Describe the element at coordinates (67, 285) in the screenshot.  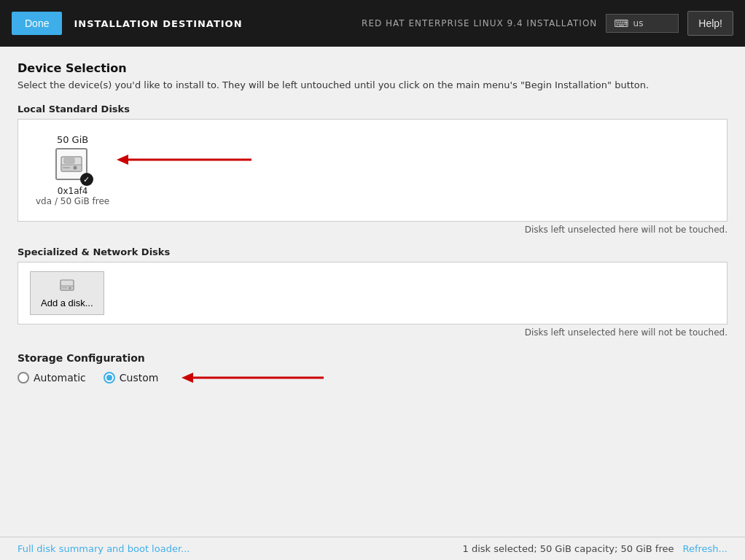
I see `hdd-small-icon` at that location.